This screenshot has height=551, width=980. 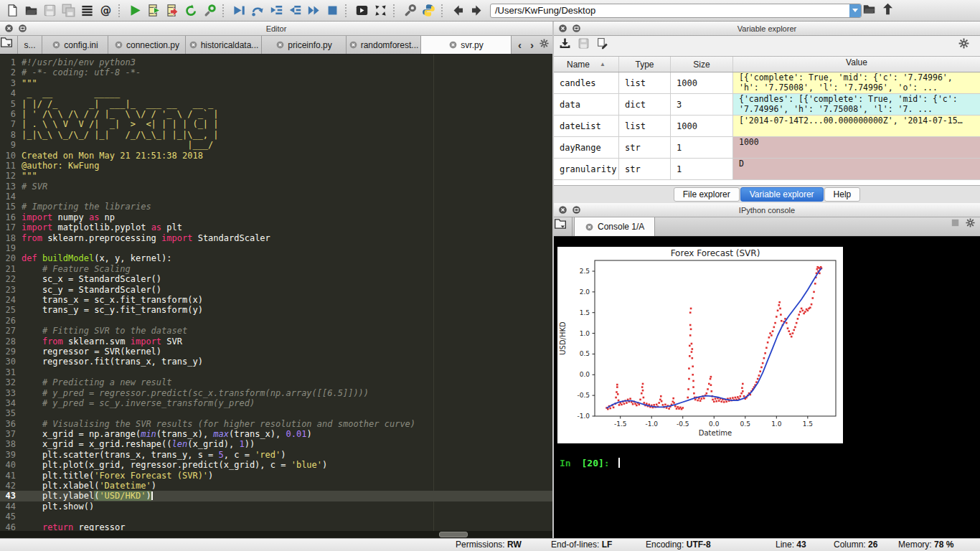 I want to click on code-line-35: 35, so click(x=276, y=413).